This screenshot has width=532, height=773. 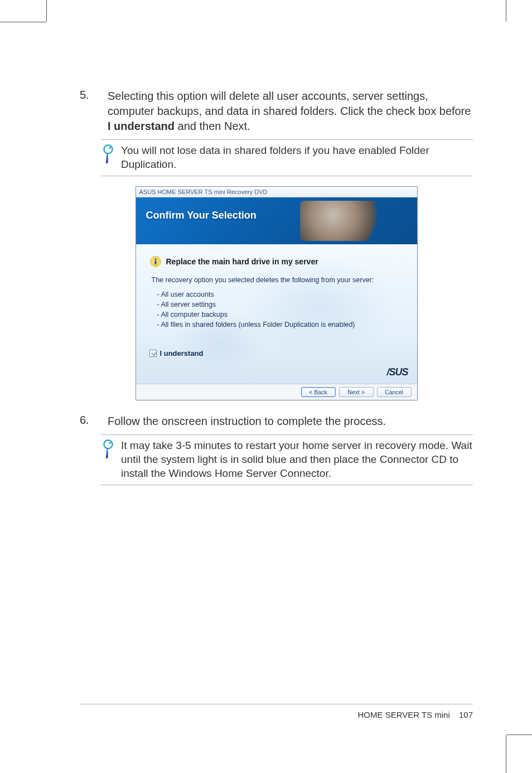 What do you see at coordinates (397, 373) in the screenshot?
I see `asus-logo: /SUS` at bounding box center [397, 373].